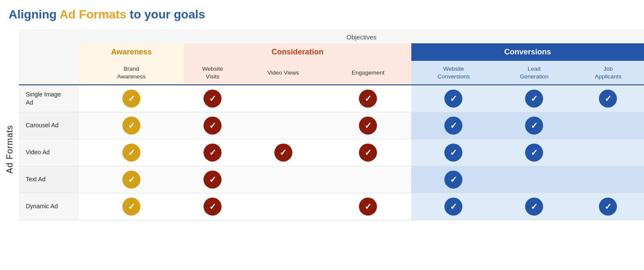 The image size is (644, 270). I want to click on cell-dynamic-lead-generation: ✓, so click(534, 207).